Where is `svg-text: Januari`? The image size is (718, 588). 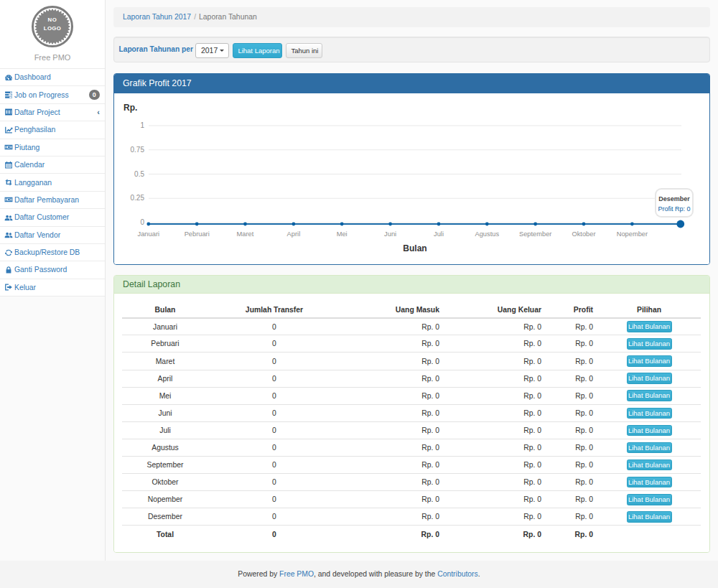
svg-text: Januari is located at coordinates (149, 234).